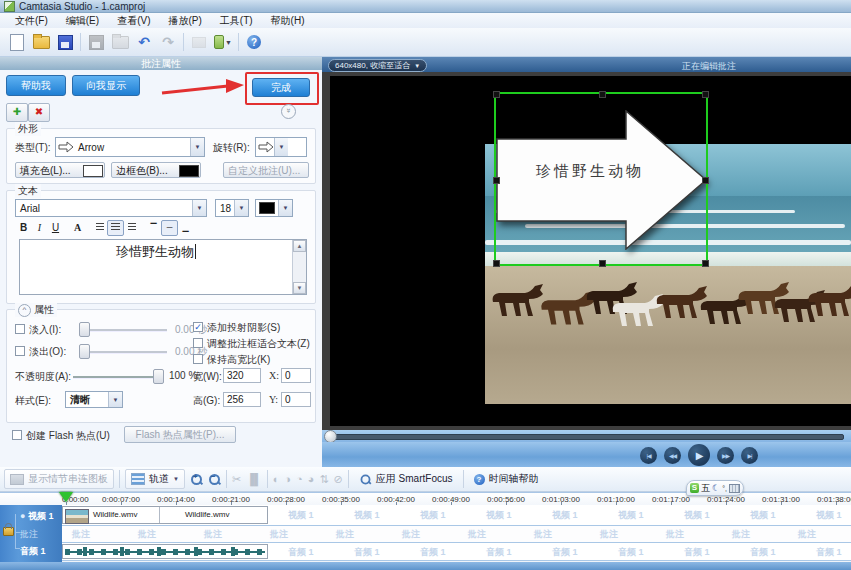  What do you see at coordinates (123, 352) in the screenshot?
I see `fade-out-slider` at bounding box center [123, 352].